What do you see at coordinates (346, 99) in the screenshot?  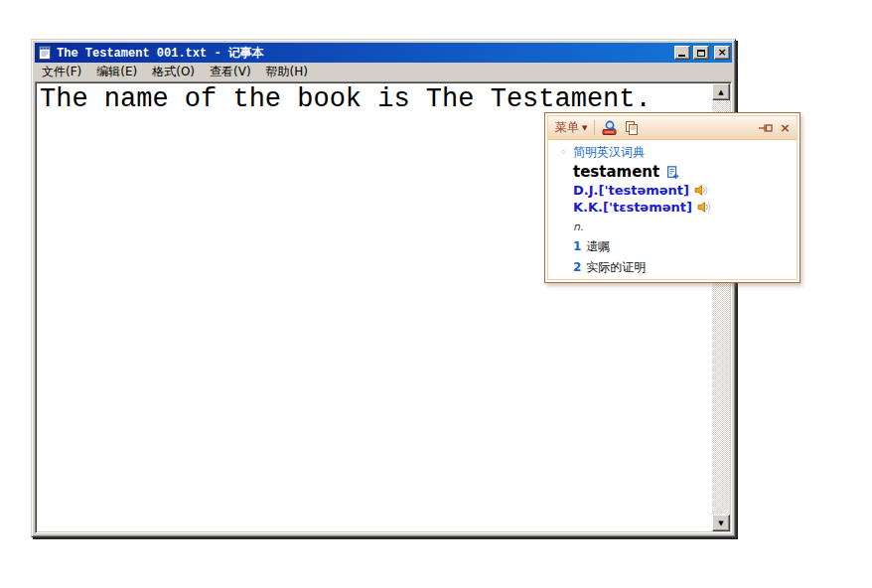 I see `document-text: The name of the book is The Testament.` at bounding box center [346, 99].